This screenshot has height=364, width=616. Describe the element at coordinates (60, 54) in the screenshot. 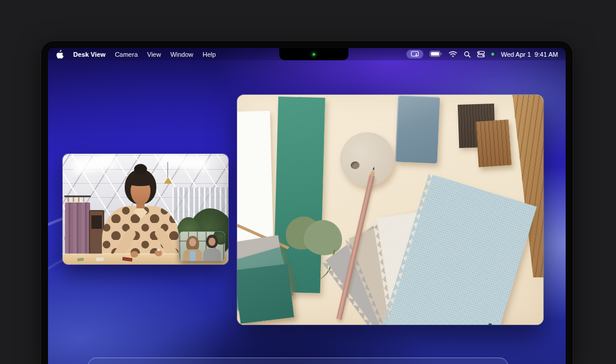

I see `apple-menu-icon` at that location.